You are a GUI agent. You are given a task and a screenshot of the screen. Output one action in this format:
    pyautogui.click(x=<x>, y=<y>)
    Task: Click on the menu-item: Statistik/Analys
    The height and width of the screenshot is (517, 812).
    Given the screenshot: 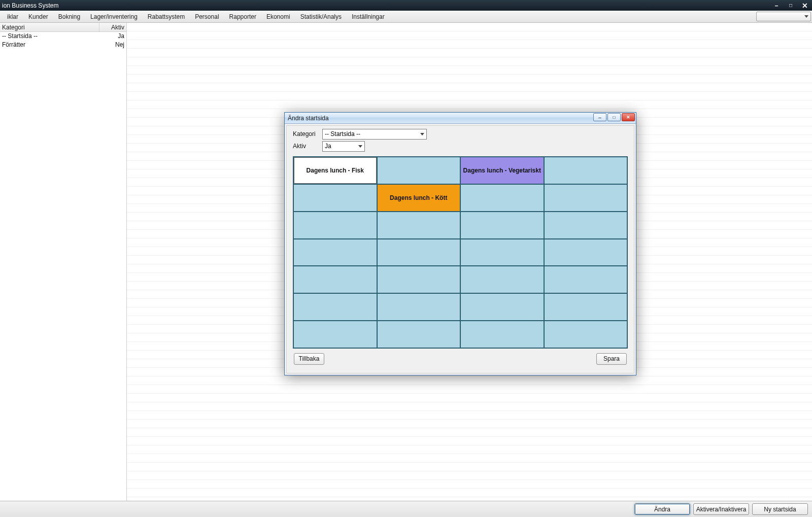 What is the action you would take?
    pyautogui.click(x=321, y=16)
    